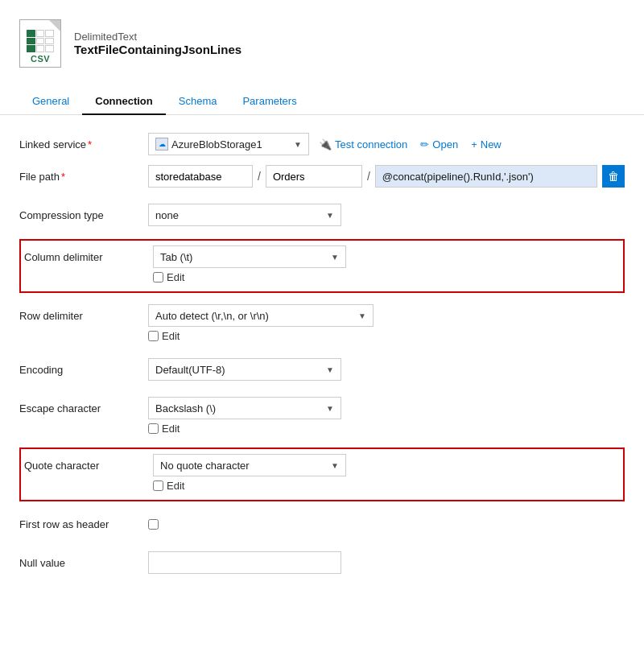 Image resolution: width=644 pixels, height=664 pixels. I want to click on plus-icon: +, so click(474, 145).